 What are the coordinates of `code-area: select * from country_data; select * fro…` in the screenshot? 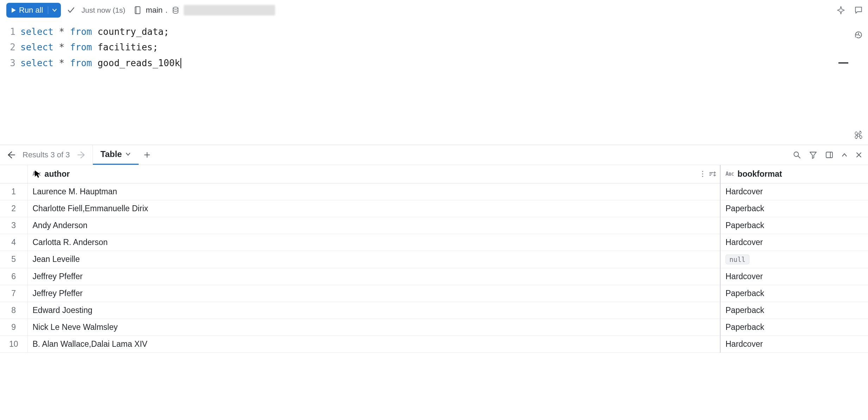 It's located at (444, 47).